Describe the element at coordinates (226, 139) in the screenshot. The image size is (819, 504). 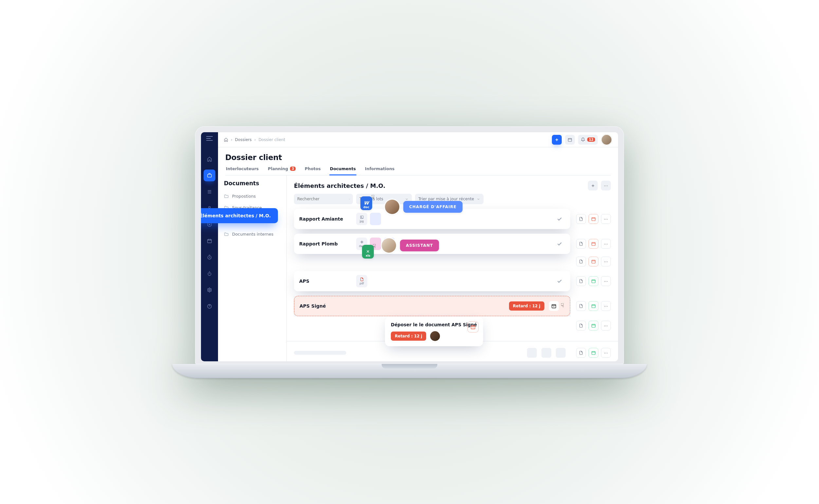
I see `home-icon` at that location.